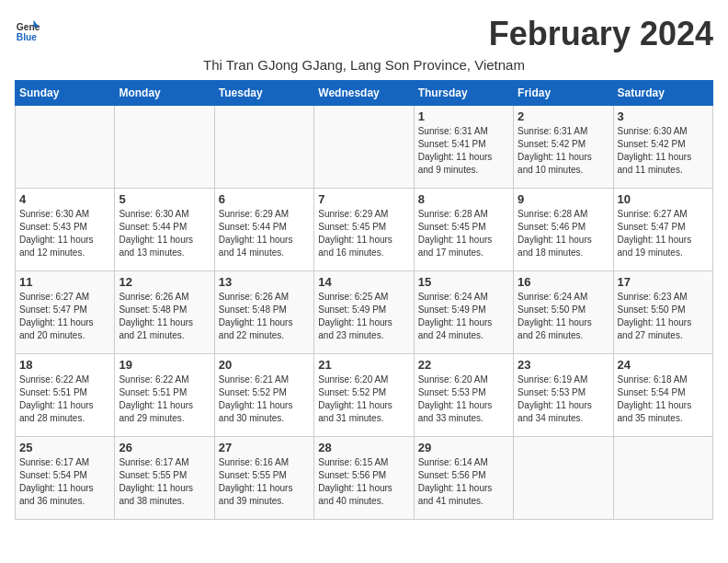  What do you see at coordinates (165, 94) in the screenshot?
I see `dow-header: Monday` at bounding box center [165, 94].